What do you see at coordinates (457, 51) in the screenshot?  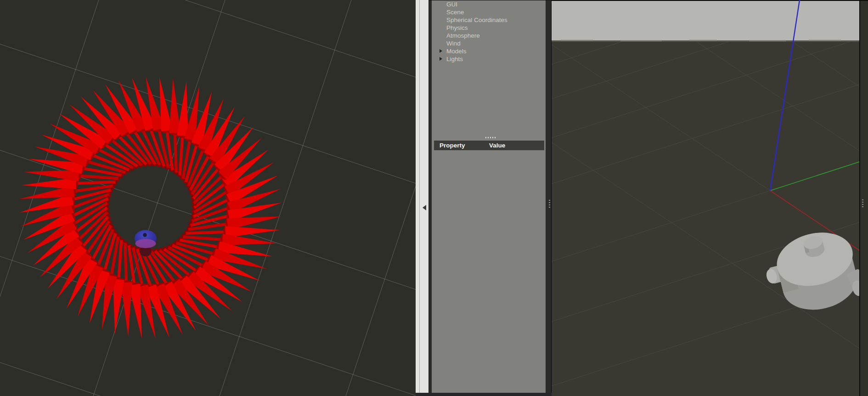 I see `tree-item-label: Models` at bounding box center [457, 51].